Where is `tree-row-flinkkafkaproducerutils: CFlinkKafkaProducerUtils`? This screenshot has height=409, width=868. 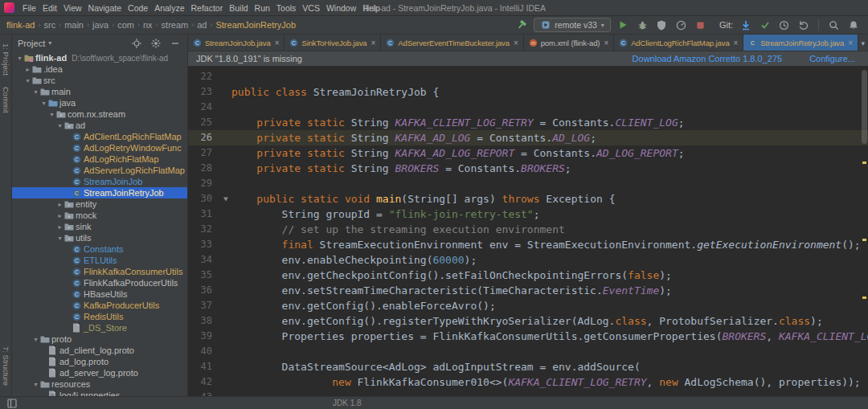 tree-row-flinkkafkaproducerutils: CFlinkKafkaProducerUtils is located at coordinates (100, 283).